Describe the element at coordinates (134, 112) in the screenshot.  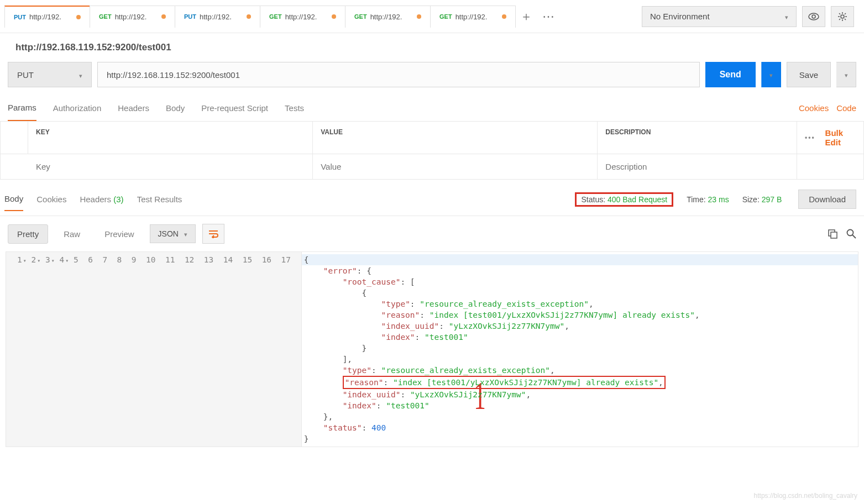
I see `tab-headers: Headers` at that location.